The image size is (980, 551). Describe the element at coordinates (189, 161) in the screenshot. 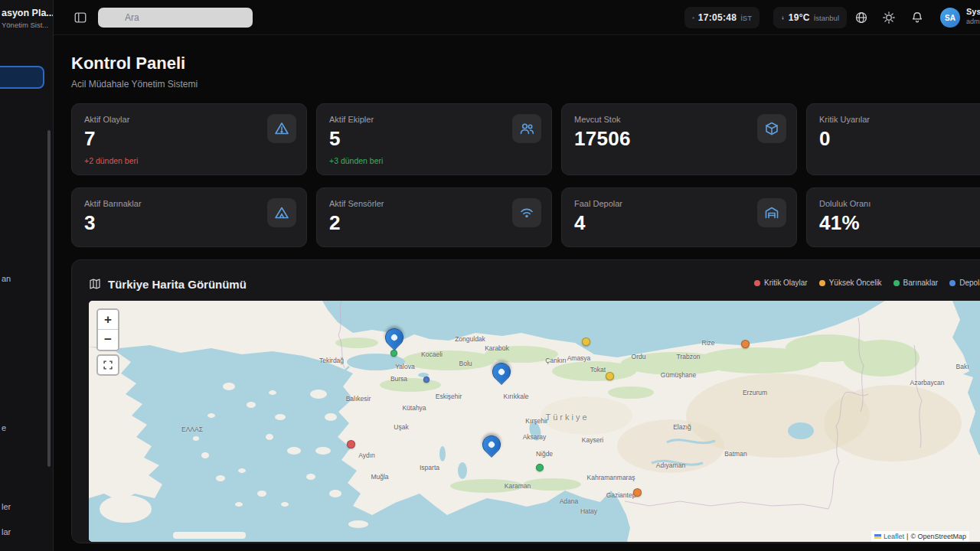

I see `stat-delta: +2 dünden beri` at that location.